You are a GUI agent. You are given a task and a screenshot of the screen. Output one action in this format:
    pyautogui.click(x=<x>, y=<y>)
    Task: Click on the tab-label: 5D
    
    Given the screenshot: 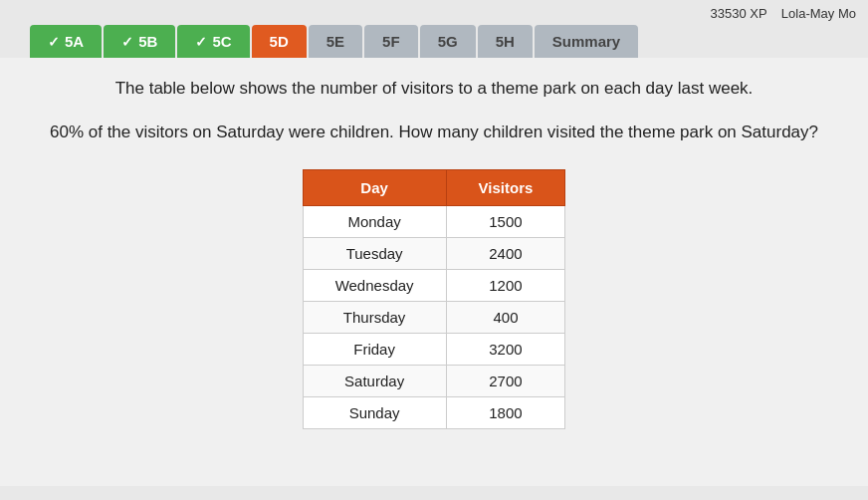 What is the action you would take?
    pyautogui.click(x=279, y=42)
    